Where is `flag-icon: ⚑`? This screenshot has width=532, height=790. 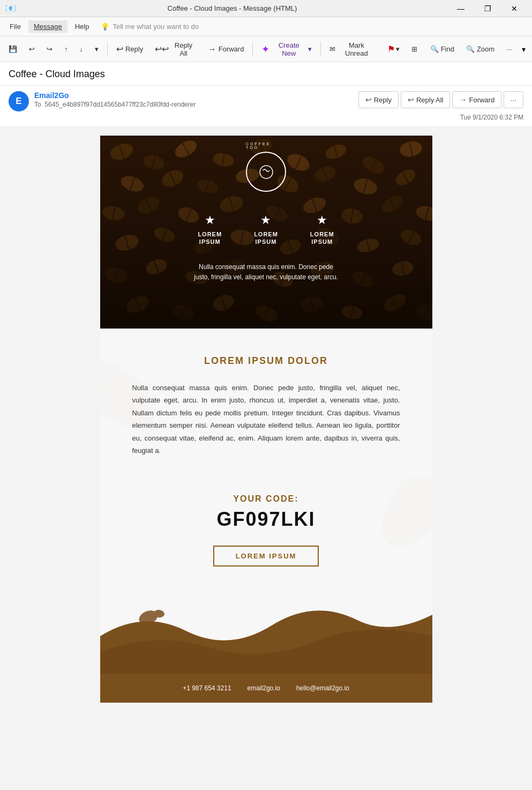 flag-icon: ⚑ is located at coordinates (391, 49).